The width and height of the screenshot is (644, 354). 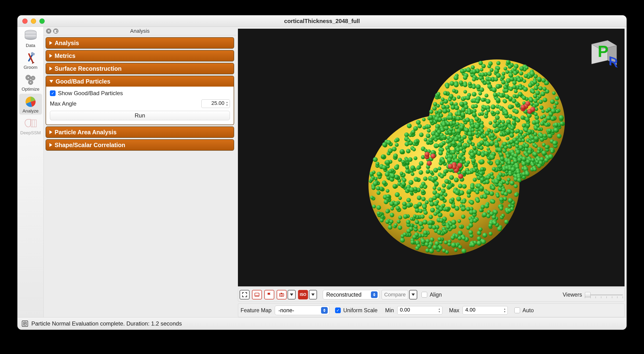 What do you see at coordinates (420, 310) in the screenshot?
I see `min-input: 0.00 ▲▼` at bounding box center [420, 310].